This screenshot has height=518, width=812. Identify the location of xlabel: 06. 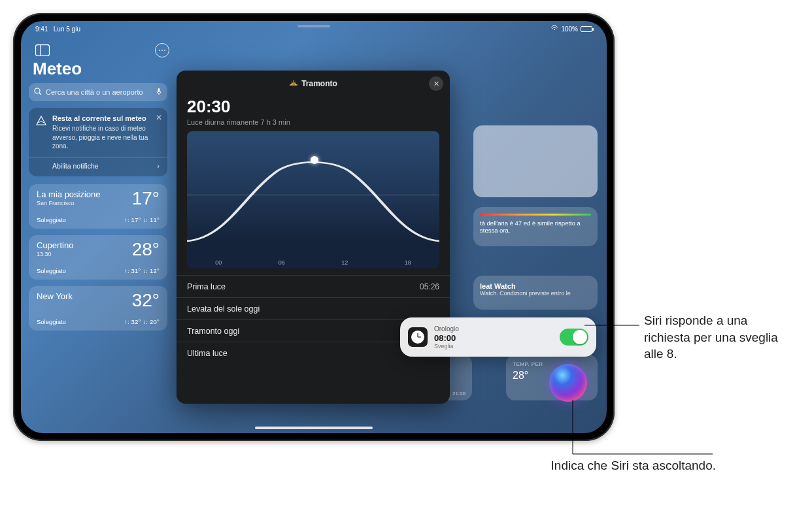
(282, 263).